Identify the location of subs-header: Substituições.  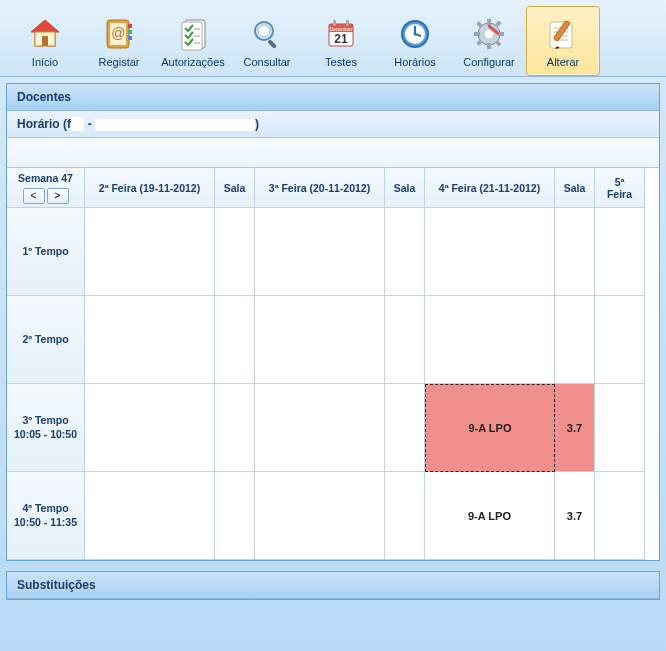
(333, 586).